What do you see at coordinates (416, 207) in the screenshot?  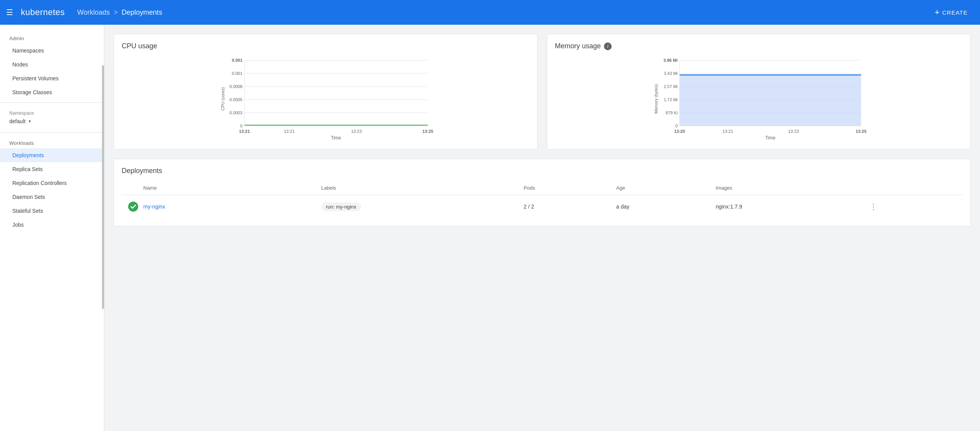 I see `deployment-labels-cell: run: my-nginx` at bounding box center [416, 207].